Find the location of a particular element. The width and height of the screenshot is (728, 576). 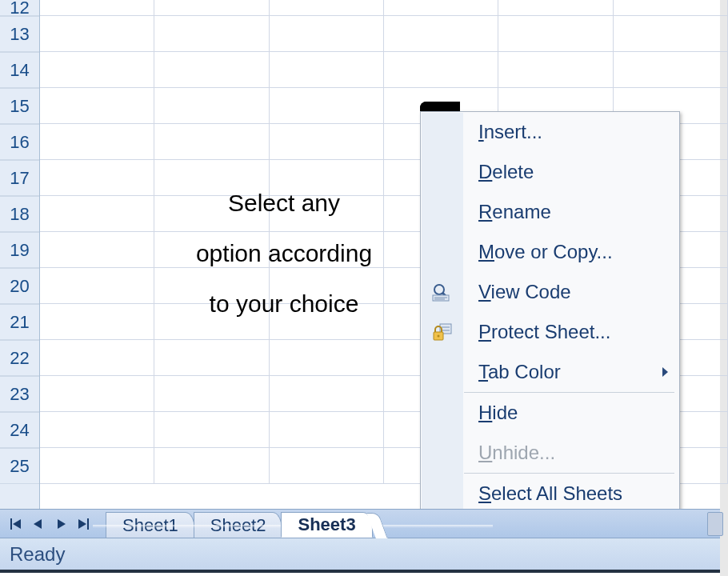

sheet-tab-sheet3: Sheet3 is located at coordinates (326, 525).